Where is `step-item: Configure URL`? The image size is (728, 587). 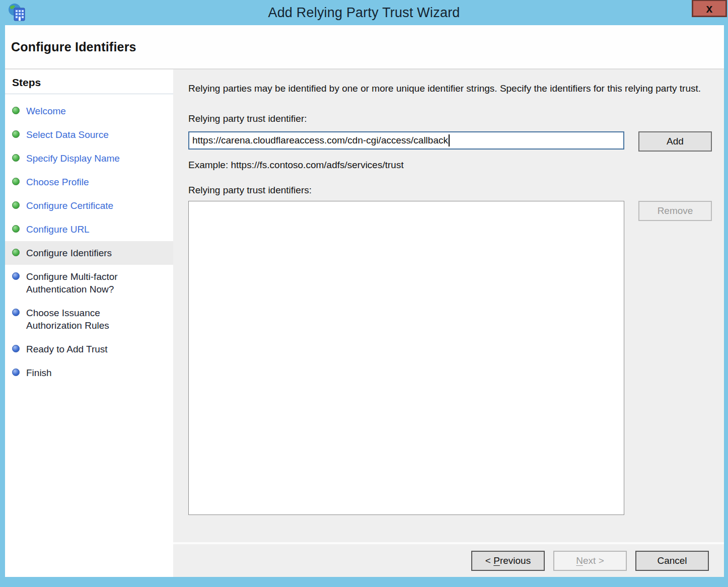 step-item: Configure URL is located at coordinates (89, 230).